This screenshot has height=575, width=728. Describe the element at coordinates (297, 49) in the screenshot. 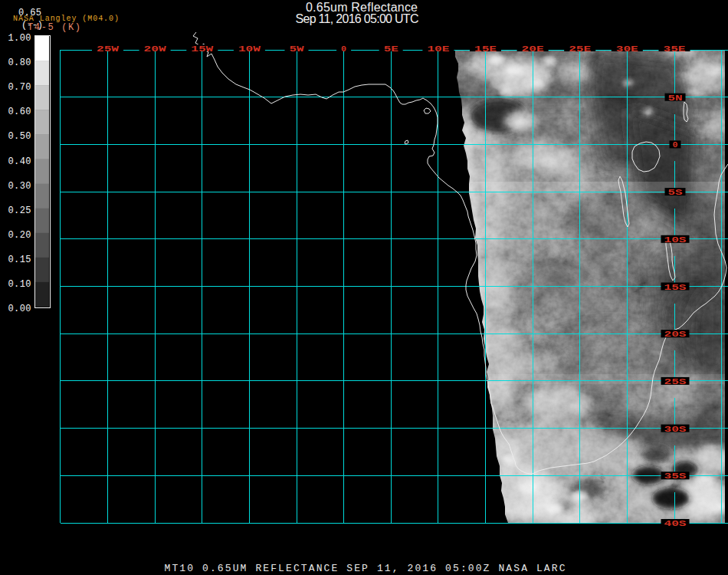

I see `svg-text: 5W` at that location.